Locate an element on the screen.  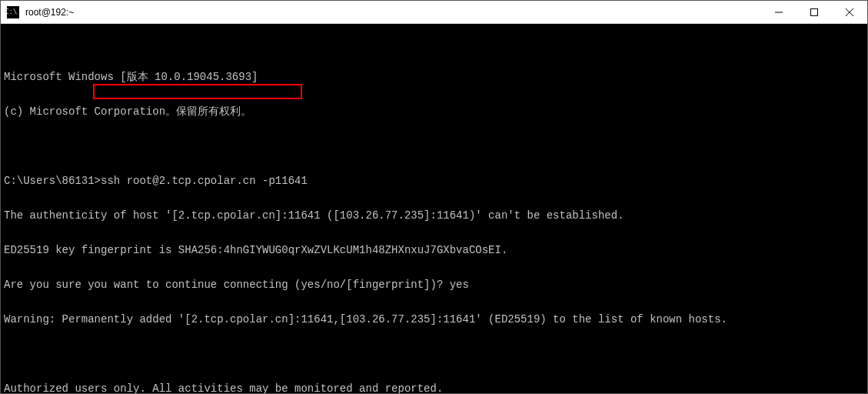
cmd-icon-text: C:\. is located at coordinates (13, 12).